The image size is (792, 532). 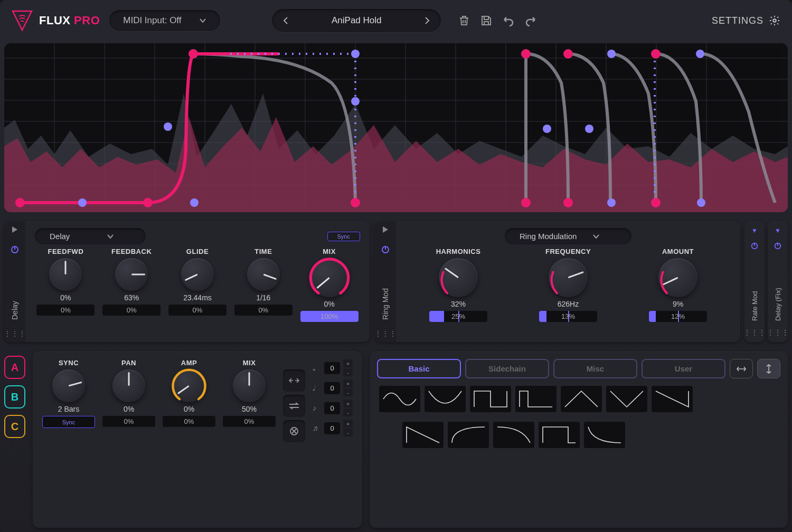 What do you see at coordinates (333, 440) in the screenshot?
I see `note-spinners: 𝅝 0 +- 𝅗𝅥 0 +- ♪ 0 +- ♬ 0 +-` at bounding box center [333, 440].